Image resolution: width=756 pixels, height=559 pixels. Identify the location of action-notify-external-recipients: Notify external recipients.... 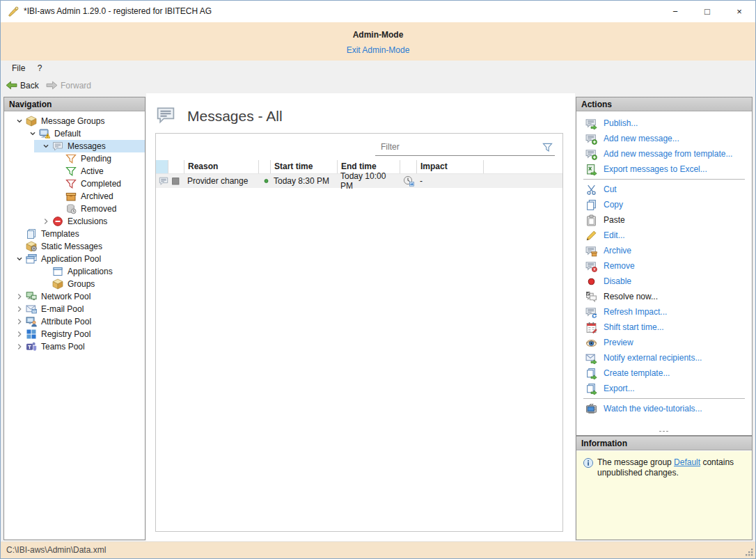
(664, 358).